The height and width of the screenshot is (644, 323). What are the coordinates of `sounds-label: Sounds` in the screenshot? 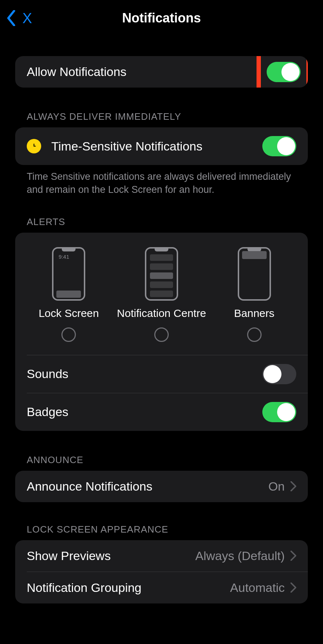 It's located at (145, 374).